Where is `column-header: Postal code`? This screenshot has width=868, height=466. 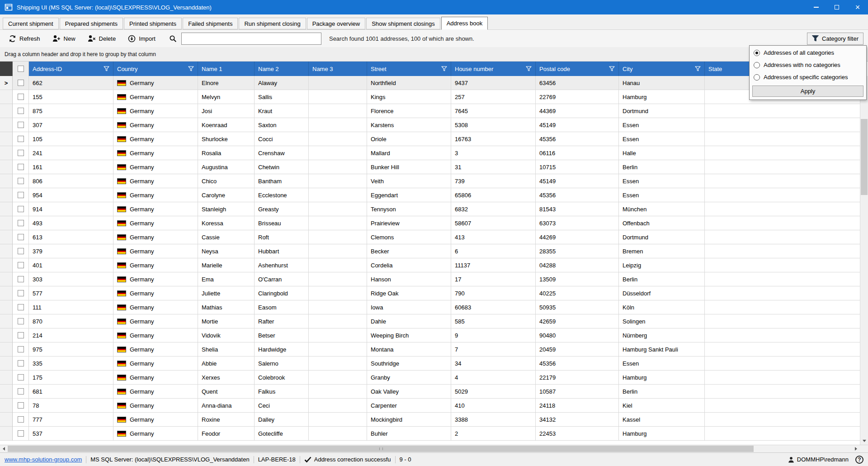
column-header: Postal code is located at coordinates (577, 69).